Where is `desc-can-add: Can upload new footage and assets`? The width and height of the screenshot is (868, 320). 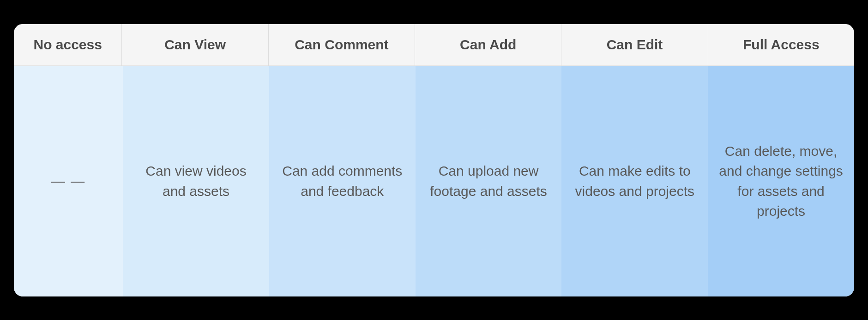
desc-can-add: Can upload new footage and assets is located at coordinates (488, 181).